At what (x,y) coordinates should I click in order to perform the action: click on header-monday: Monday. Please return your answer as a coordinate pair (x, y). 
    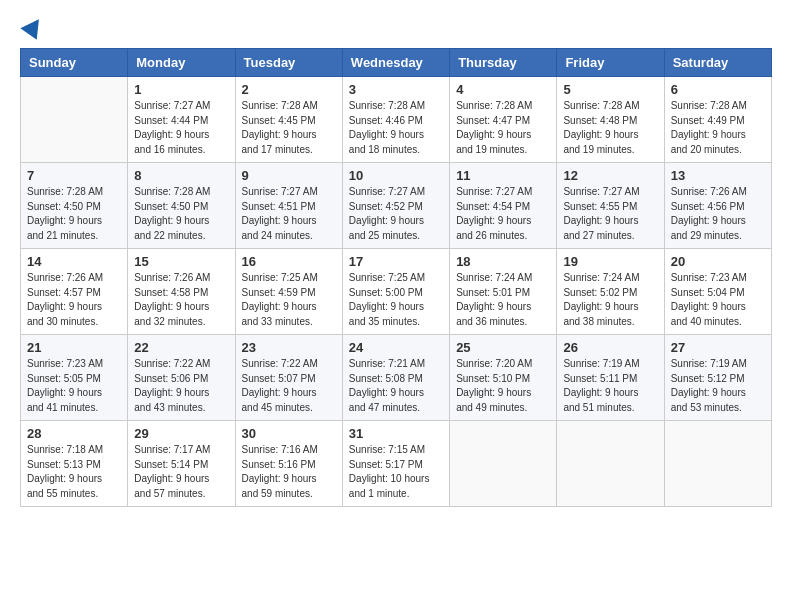
    Looking at the image, I should click on (182, 63).